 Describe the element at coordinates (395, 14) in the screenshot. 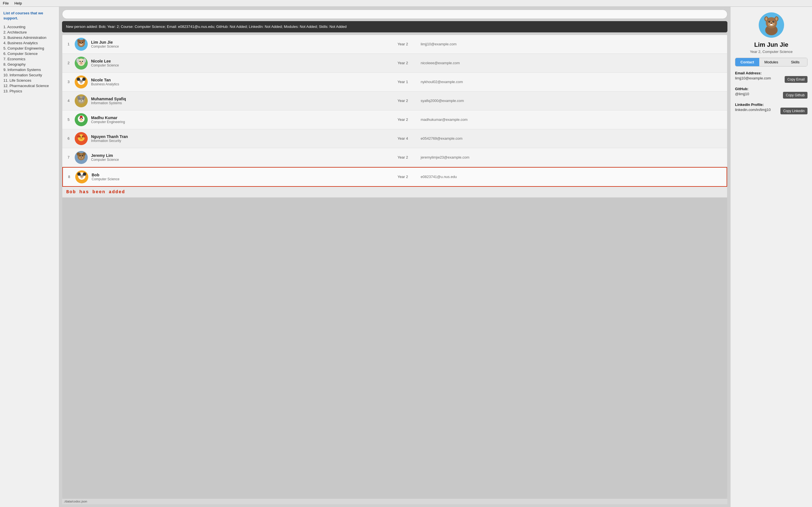

I see `search-bar` at that location.